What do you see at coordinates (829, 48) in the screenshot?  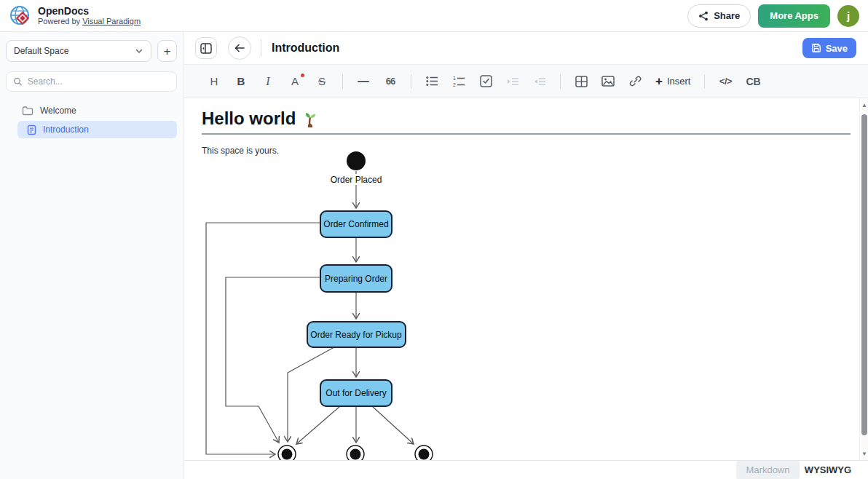 I see `save-button: Save` at bounding box center [829, 48].